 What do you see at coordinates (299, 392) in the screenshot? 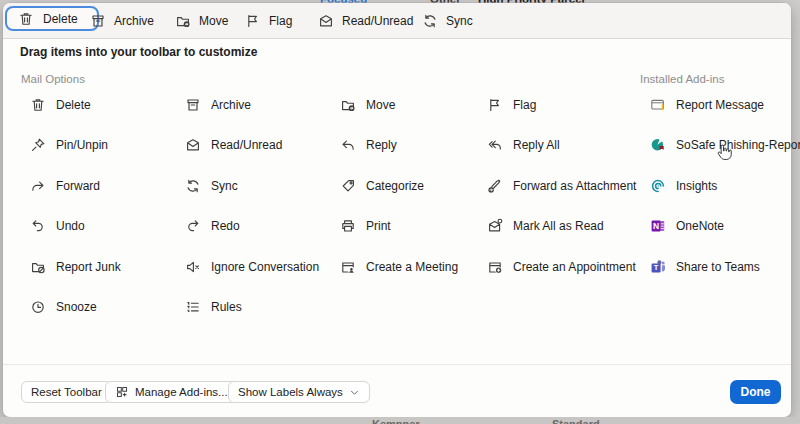
I see `show-labels-dropdown: Show Labels Always` at bounding box center [299, 392].